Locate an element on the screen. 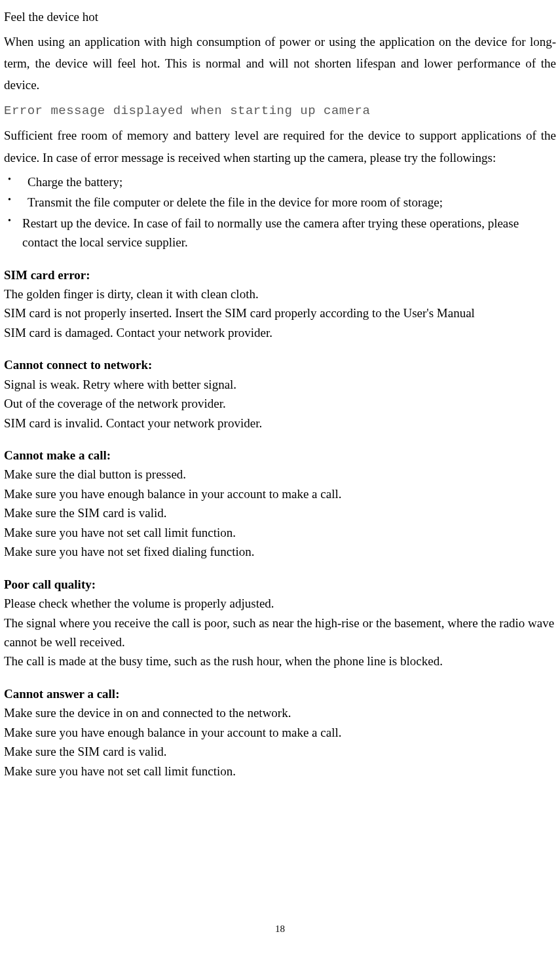 This screenshot has height=953, width=560. bullet-item: Transmit the file computer or delete the… is located at coordinates (280, 202).